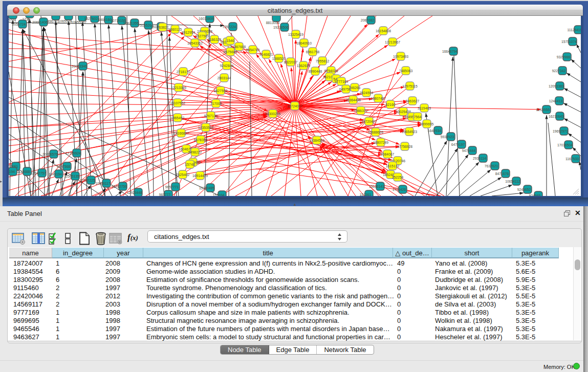 This screenshot has height=372, width=588. Describe the element at coordinates (572, 159) in the screenshot. I see `svg-text: 1167533` at that location.